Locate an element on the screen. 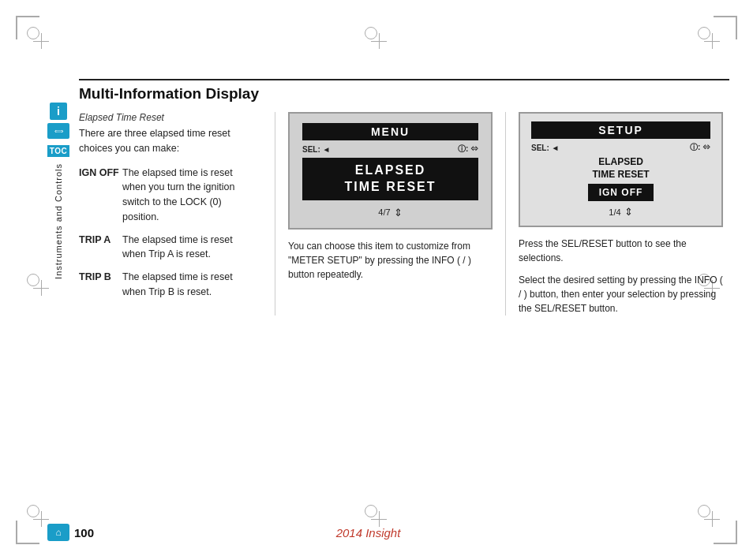 This screenshot has width=753, height=560. crosshair-top is located at coordinates (379, 41).